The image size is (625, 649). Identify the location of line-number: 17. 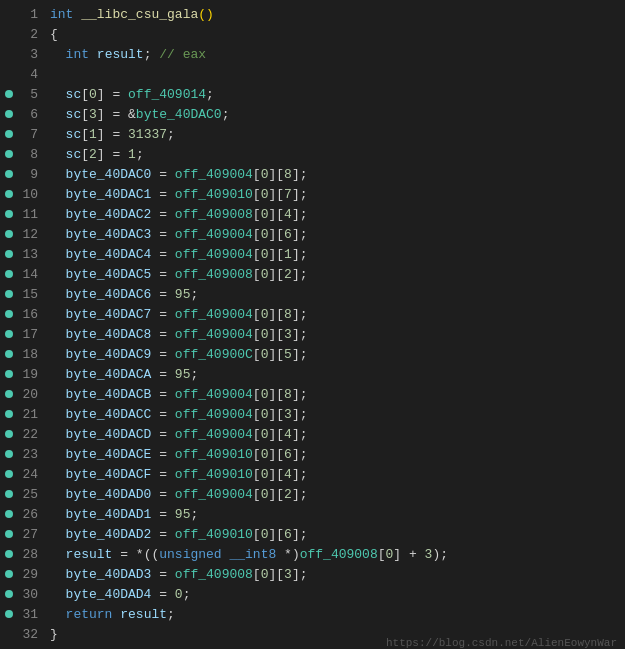
(32, 334).